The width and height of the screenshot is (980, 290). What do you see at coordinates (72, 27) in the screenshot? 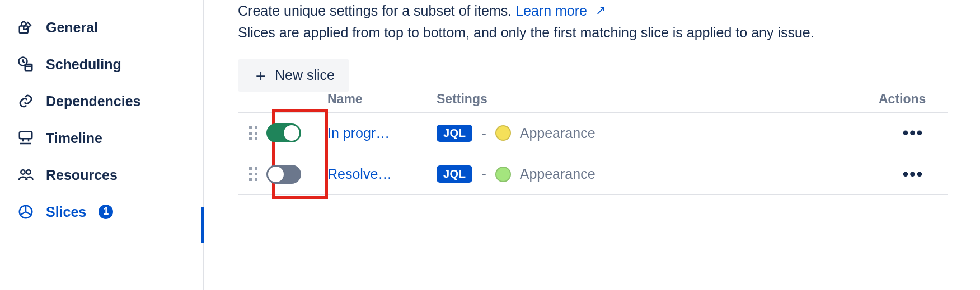
I see `sidebar-item-label: General` at bounding box center [72, 27].